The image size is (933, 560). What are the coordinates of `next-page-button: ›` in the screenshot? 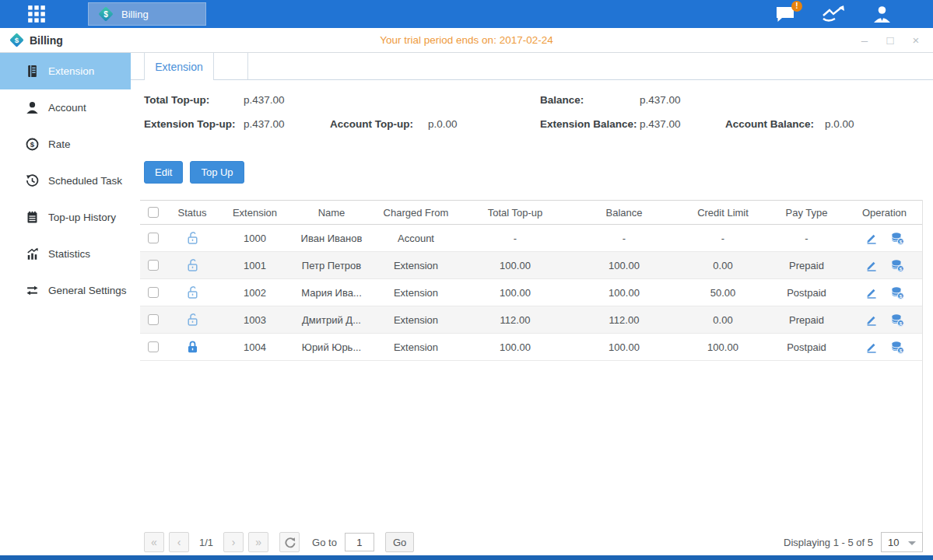 It's located at (233, 542).